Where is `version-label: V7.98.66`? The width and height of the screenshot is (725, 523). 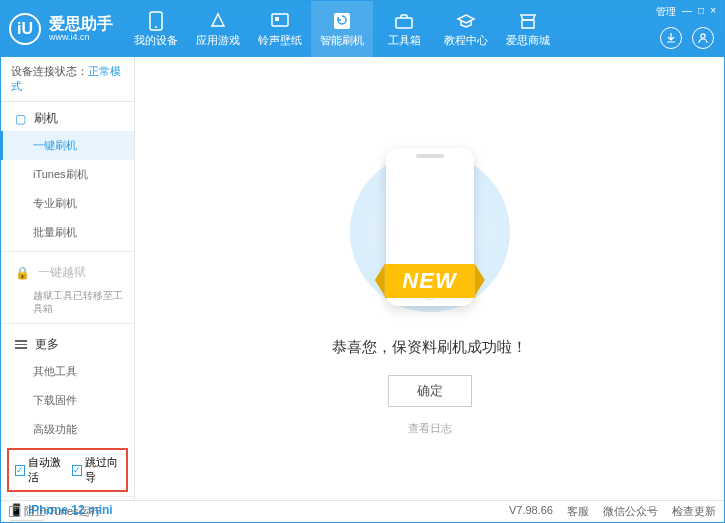 version-label: V7.98.66 is located at coordinates (531, 512).